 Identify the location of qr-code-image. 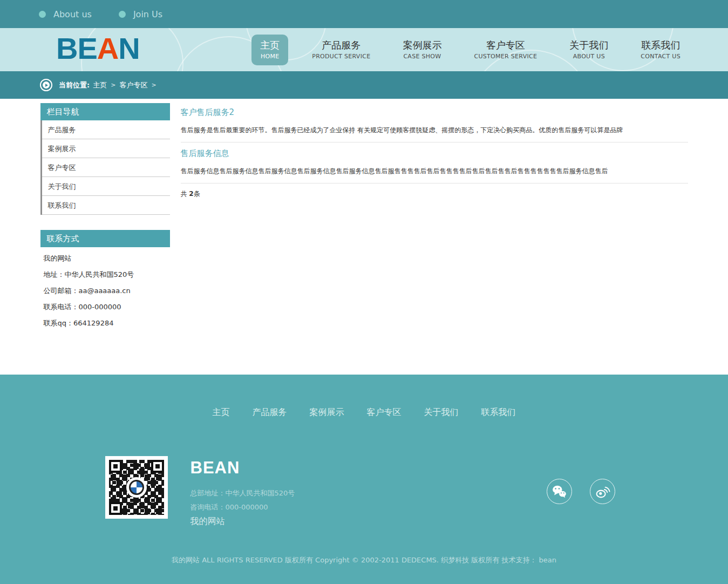
(137, 487).